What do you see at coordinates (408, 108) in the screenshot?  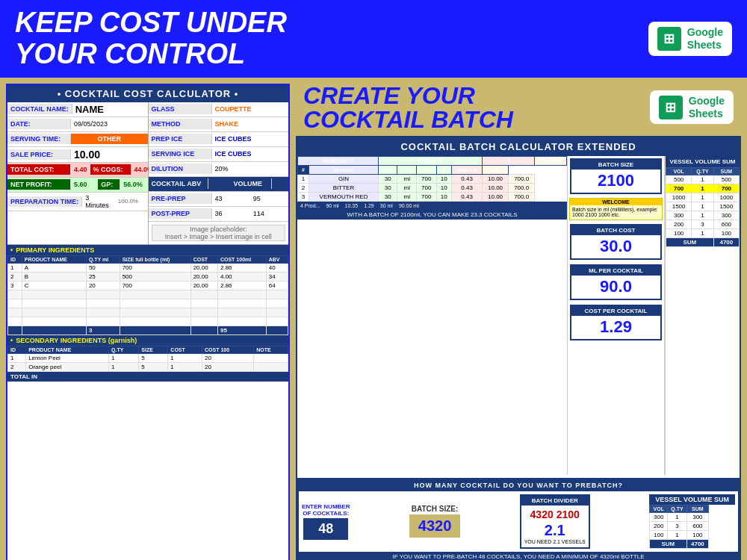 I see `batch-title: CREATE YOUR COCKTAIL BATCH` at bounding box center [408, 108].